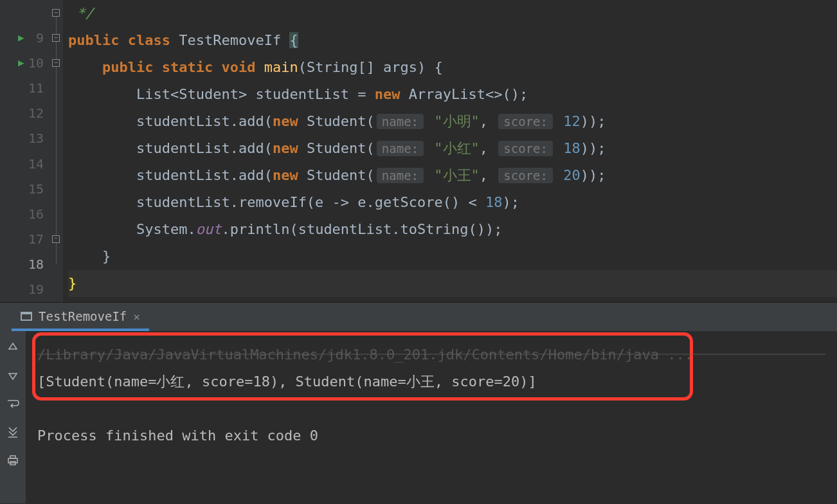  Describe the element at coordinates (80, 318) in the screenshot. I see `run-config-tab: TestRemoveIf ×` at that location.